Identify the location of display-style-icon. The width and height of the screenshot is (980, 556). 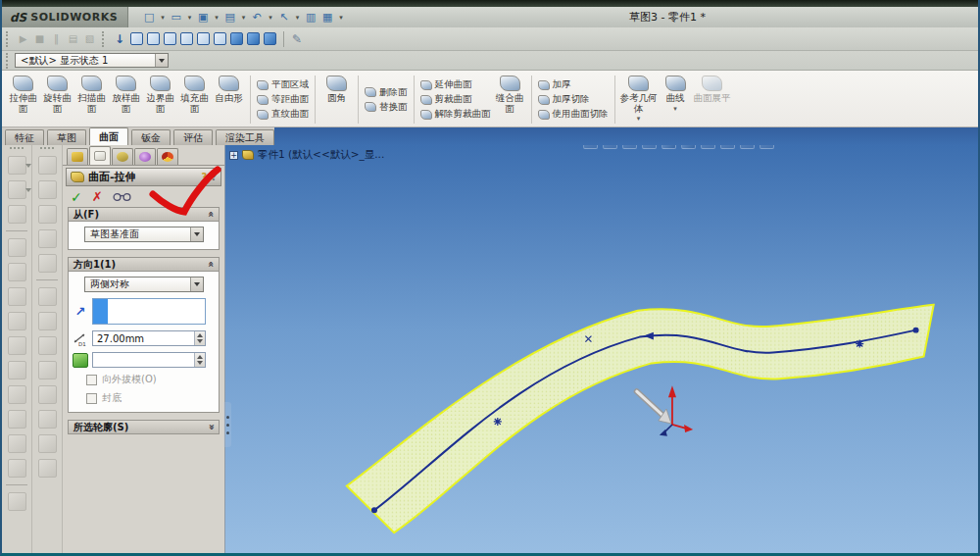
(688, 147).